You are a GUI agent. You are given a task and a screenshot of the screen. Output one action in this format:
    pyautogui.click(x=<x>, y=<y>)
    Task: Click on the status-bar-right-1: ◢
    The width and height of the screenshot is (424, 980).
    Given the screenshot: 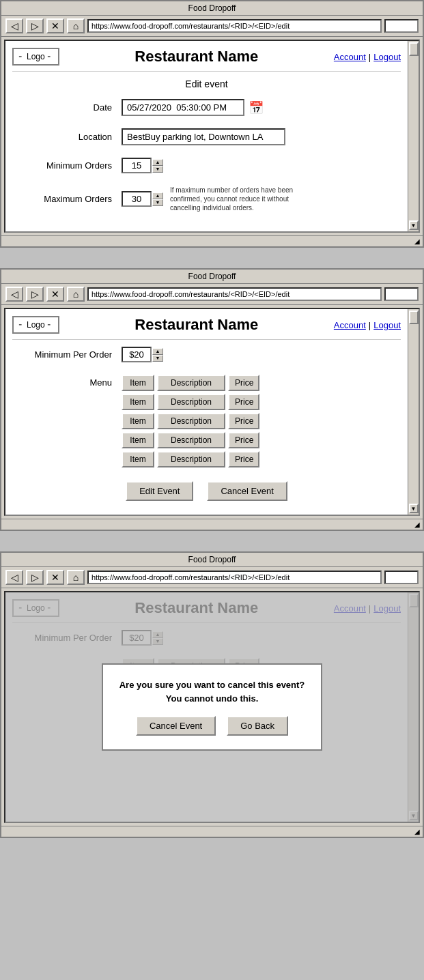 What is the action you would take?
    pyautogui.click(x=417, y=242)
    